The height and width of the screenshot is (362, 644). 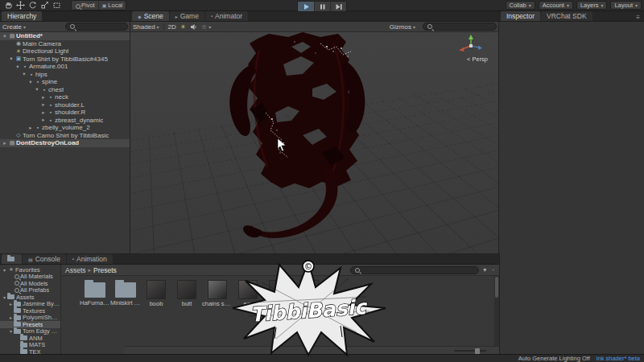 What do you see at coordinates (493, 270) in the screenshot?
I see `lock-icon: ◦` at bounding box center [493, 270].